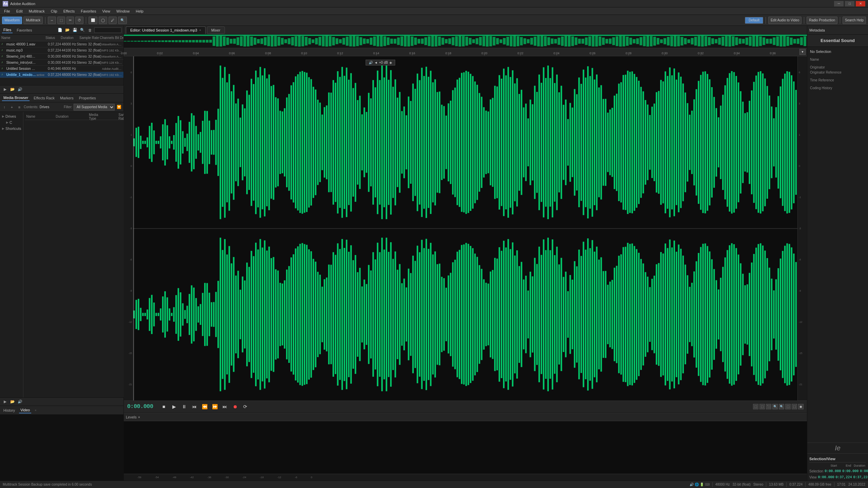 This screenshot has height=488, width=868. What do you see at coordinates (82, 30) in the screenshot?
I see `files-search-button: 🔍` at bounding box center [82, 30].